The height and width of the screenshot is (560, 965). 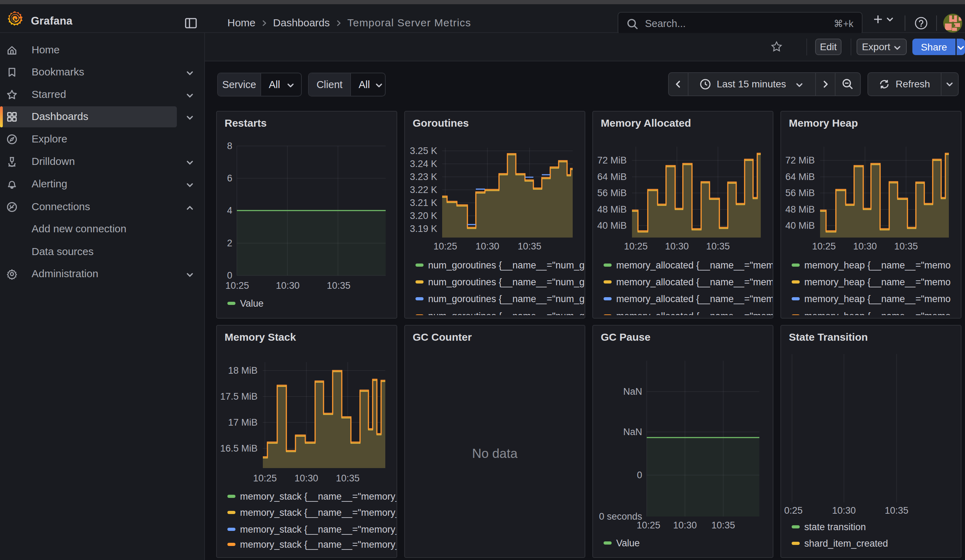 I want to click on svg-text: 17.5 MiB, so click(x=239, y=397).